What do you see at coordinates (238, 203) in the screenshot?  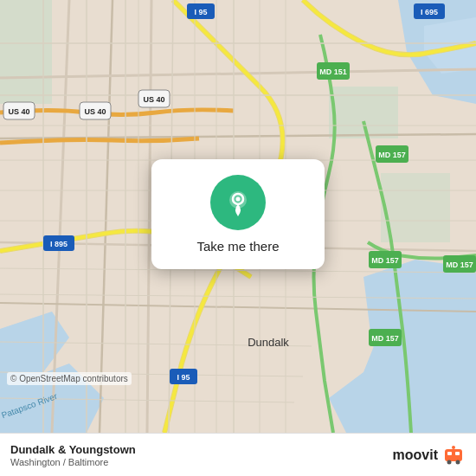 I see `location-icon-bg` at bounding box center [238, 203].